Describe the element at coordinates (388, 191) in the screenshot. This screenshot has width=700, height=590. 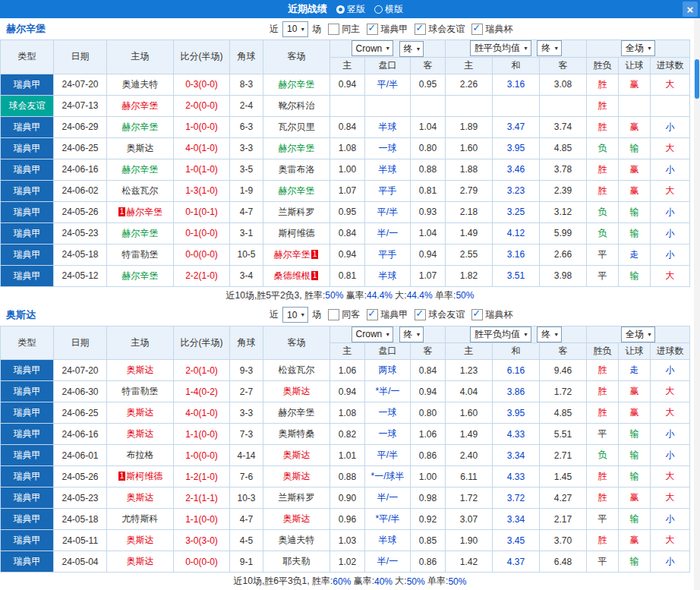
I see `asian-handicap: 平手` at that location.